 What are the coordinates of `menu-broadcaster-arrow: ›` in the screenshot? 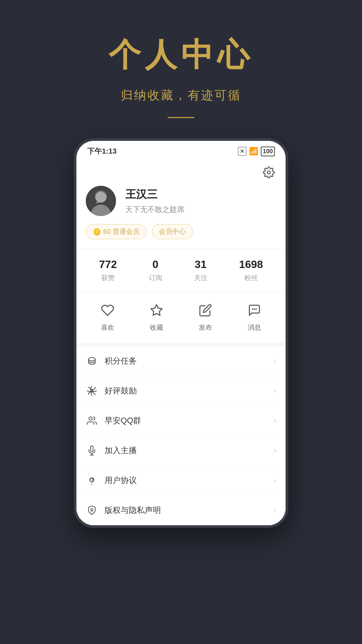 It's located at (275, 450).